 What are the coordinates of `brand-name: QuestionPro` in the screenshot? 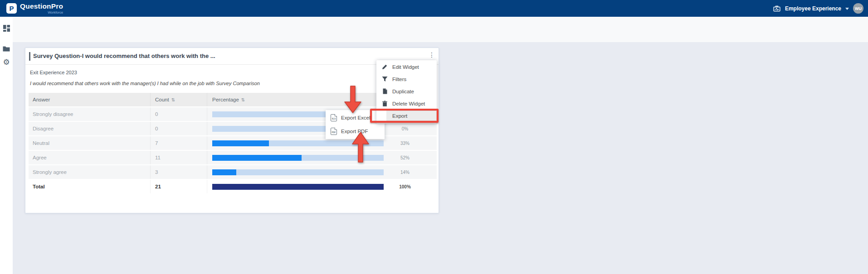 It's located at (42, 6).